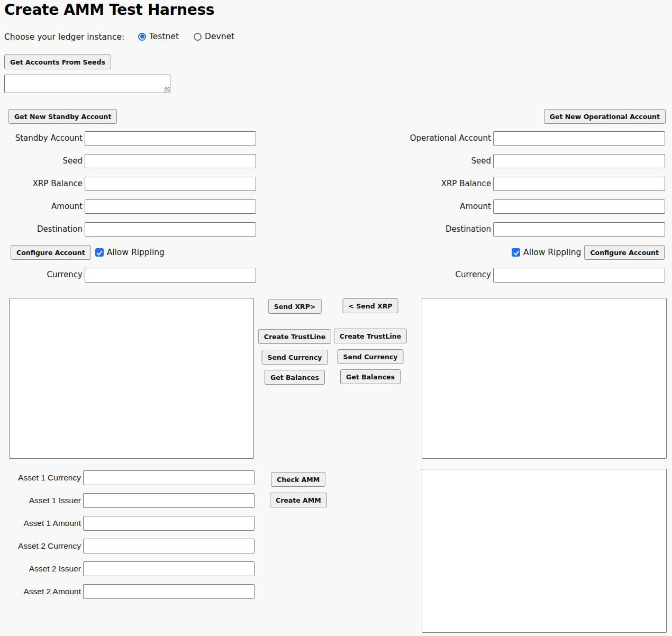 The height and width of the screenshot is (636, 672). Describe the element at coordinates (41, 230) in the screenshot. I see `standby-destination-label: Destination` at that location.